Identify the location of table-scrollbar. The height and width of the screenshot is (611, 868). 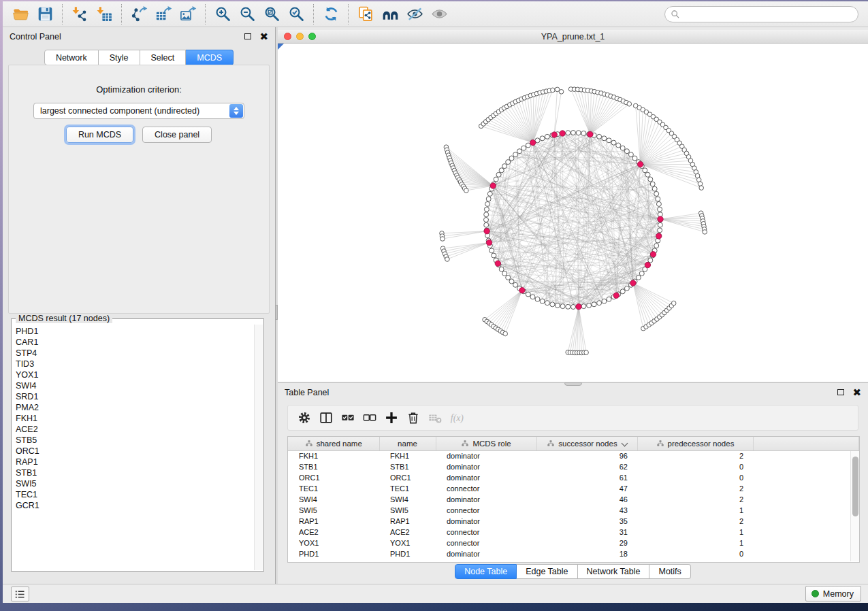
(855, 506).